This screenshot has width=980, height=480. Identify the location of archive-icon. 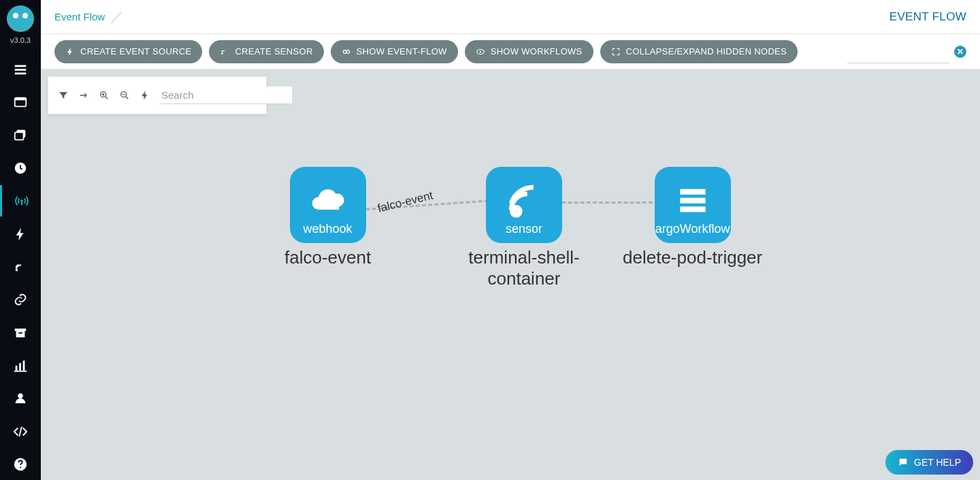
(20, 333).